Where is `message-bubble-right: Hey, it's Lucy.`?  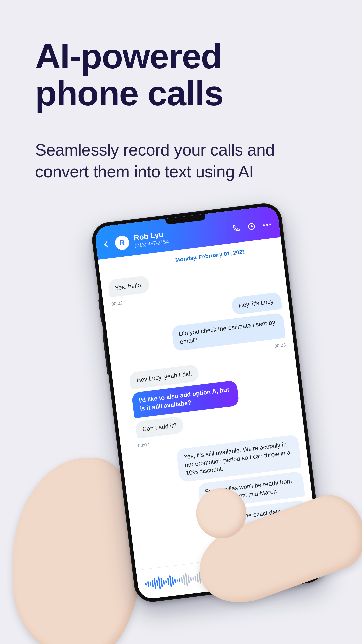
message-bubble-right: Hey, it's Lucy. is located at coordinates (257, 303).